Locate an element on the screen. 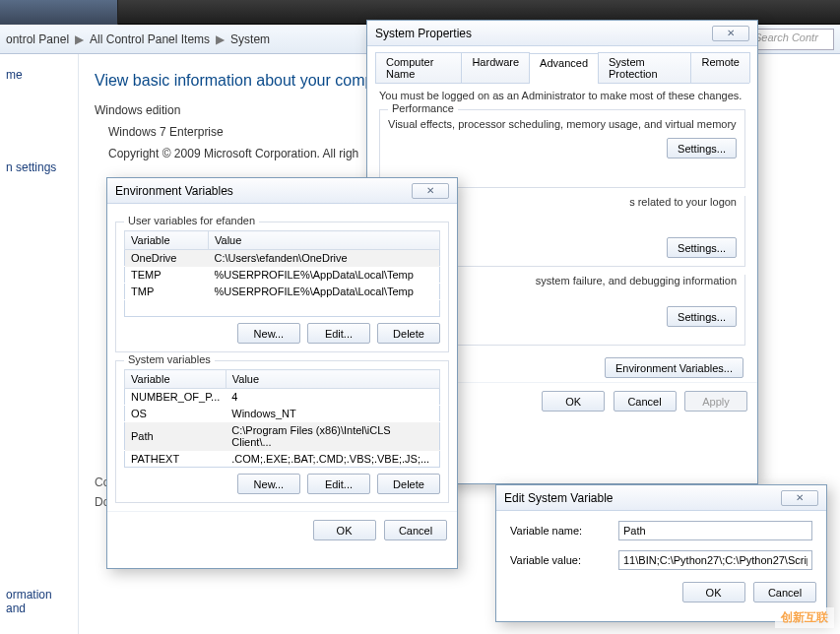 The width and height of the screenshot is (840, 634). dialog-title: System Properties is located at coordinates (423, 33).